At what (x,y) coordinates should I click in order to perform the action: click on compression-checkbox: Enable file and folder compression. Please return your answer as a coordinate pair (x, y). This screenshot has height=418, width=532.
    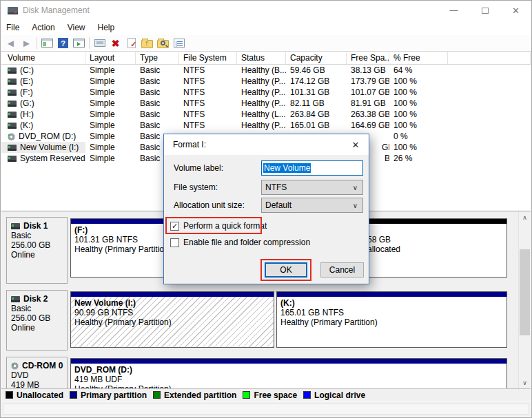
    Looking at the image, I should click on (240, 242).